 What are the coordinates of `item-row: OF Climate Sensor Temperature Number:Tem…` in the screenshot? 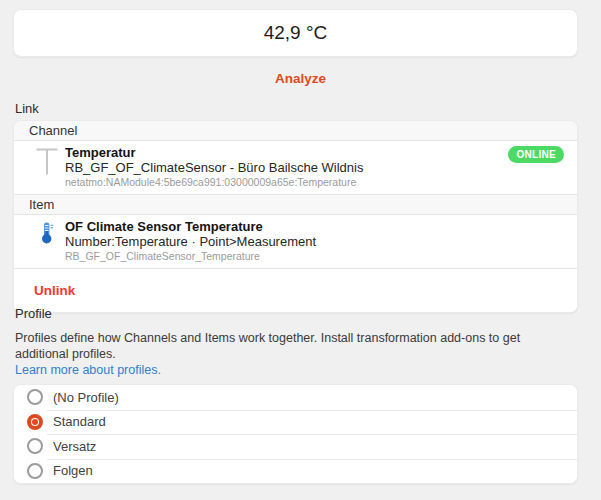 It's located at (296, 242).